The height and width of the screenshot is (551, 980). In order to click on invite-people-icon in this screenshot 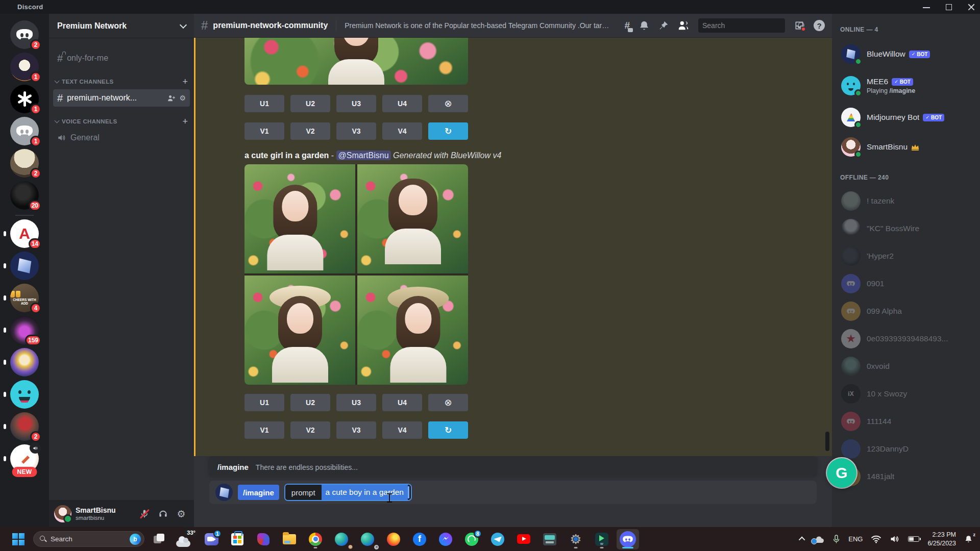, I will do `click(172, 98)`.